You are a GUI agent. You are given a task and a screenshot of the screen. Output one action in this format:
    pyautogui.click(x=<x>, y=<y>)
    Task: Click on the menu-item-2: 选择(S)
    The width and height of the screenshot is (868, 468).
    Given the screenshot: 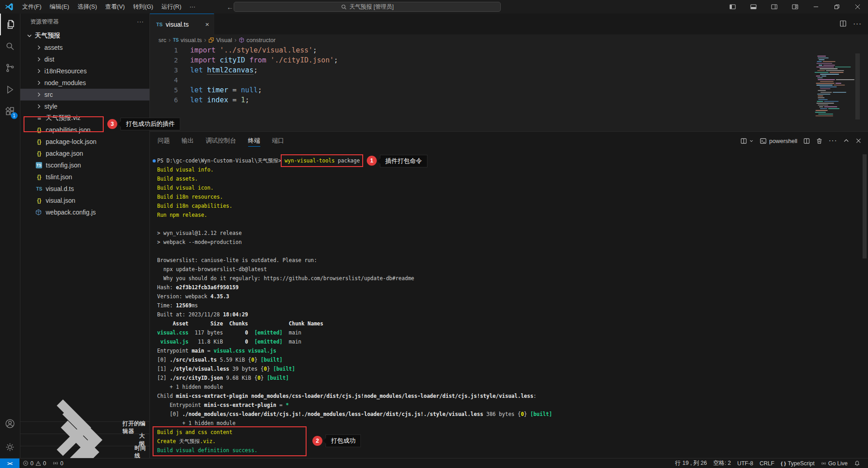 What is the action you would take?
    pyautogui.click(x=87, y=7)
    